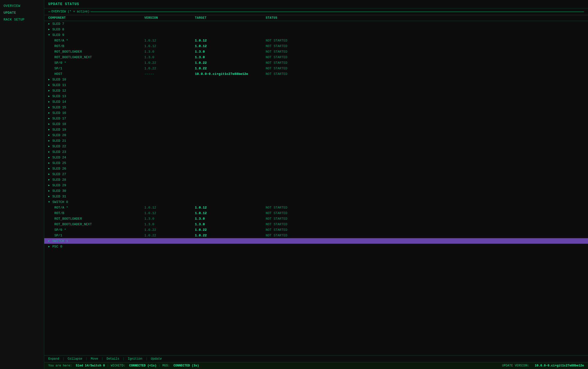 Image resolution: width=588 pixels, height=369 pixels. Describe the element at coordinates (316, 152) in the screenshot. I see `tree-row: ▶ SLED 23` at that location.